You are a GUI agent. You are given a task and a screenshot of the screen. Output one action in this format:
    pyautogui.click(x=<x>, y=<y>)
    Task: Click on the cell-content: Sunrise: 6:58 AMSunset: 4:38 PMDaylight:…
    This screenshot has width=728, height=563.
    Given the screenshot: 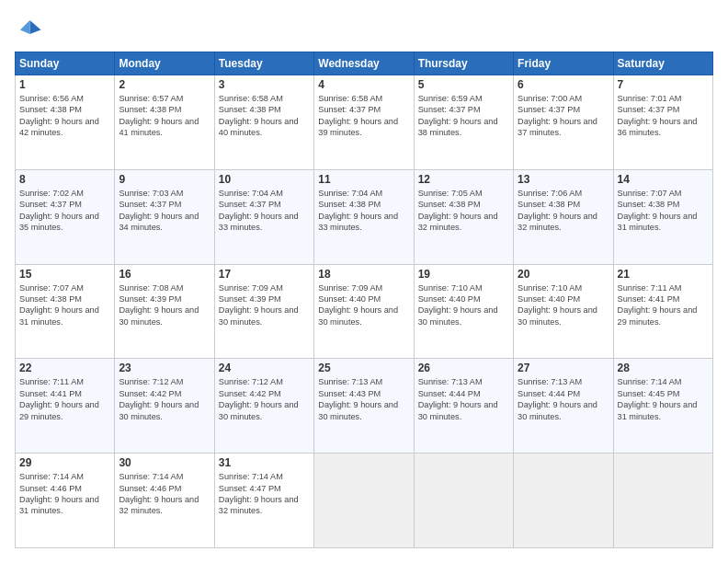 What is the action you would take?
    pyautogui.click(x=259, y=116)
    